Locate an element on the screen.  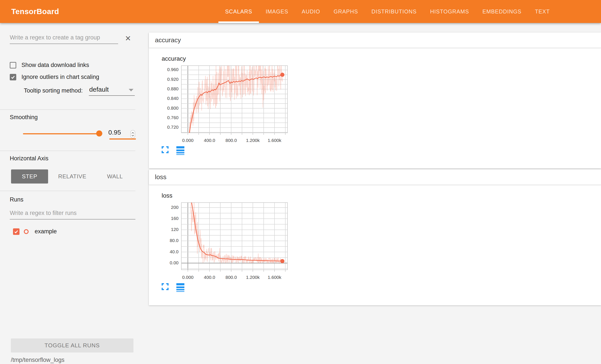
close-icon: ✕ is located at coordinates (128, 38).